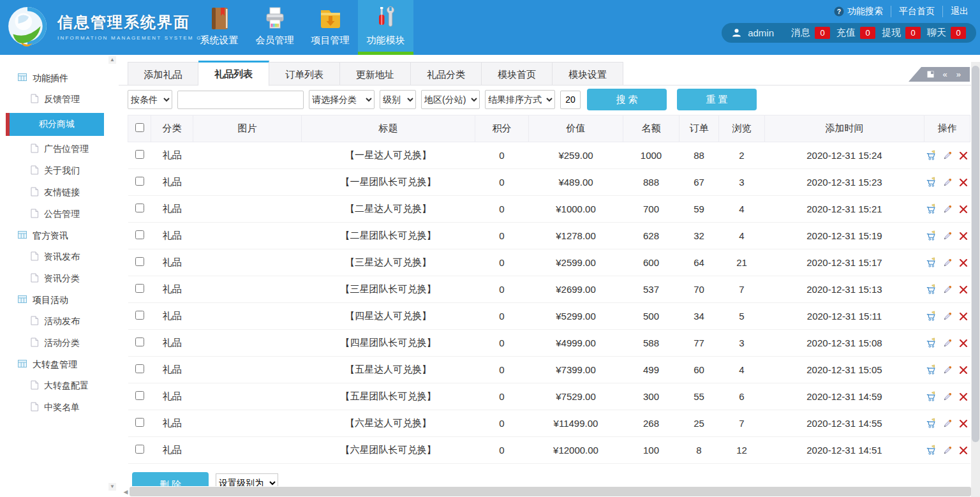 This screenshot has width=980, height=497. Describe the element at coordinates (389, 290) in the screenshot. I see `title-cell: 【三星团队长可兑换】` at that location.